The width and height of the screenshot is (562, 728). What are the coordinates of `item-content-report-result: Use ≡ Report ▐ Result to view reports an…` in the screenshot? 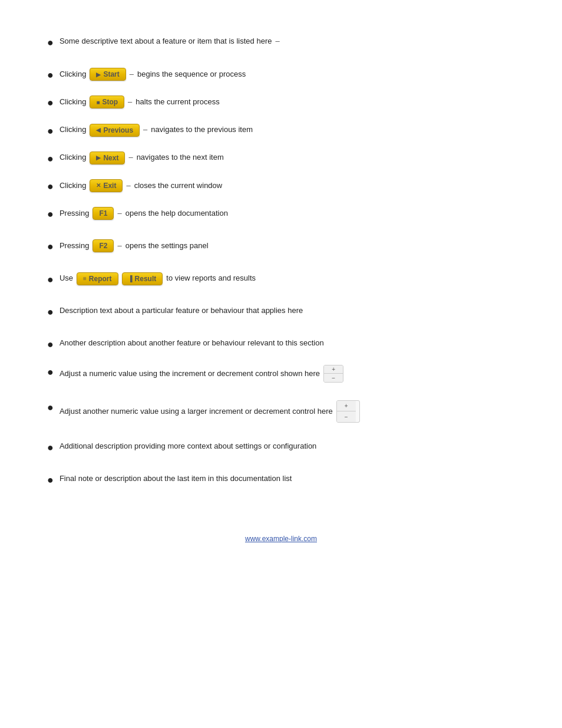 It's located at (158, 279).